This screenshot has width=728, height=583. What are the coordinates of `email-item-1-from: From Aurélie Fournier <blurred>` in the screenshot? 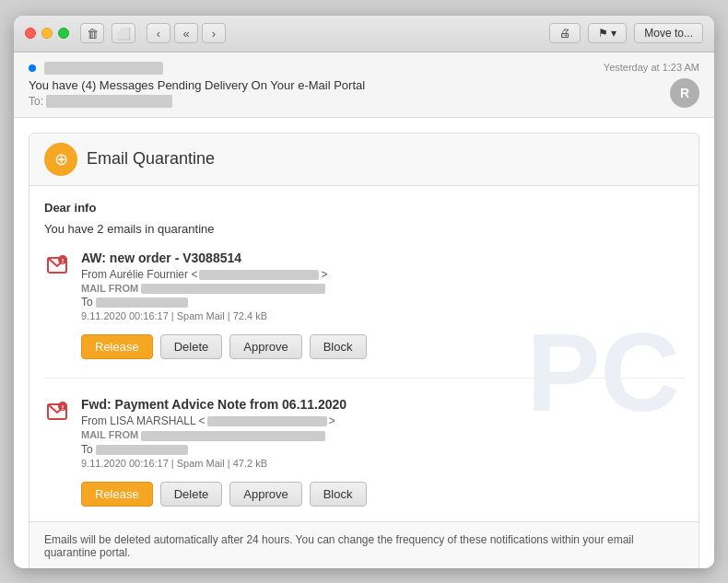 It's located at (382, 274).